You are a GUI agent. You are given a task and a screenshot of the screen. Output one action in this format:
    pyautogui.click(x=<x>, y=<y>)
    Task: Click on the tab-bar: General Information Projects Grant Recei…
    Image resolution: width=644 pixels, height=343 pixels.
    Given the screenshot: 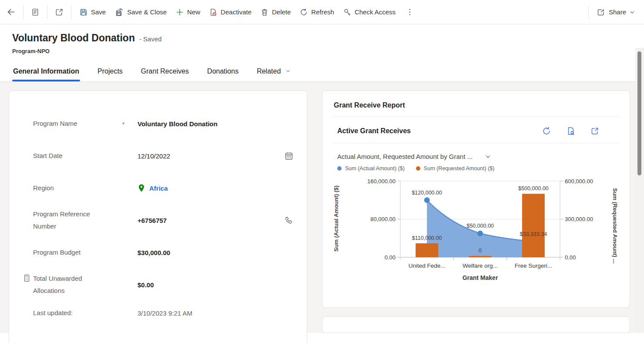 What is the action you would take?
    pyautogui.click(x=322, y=73)
    